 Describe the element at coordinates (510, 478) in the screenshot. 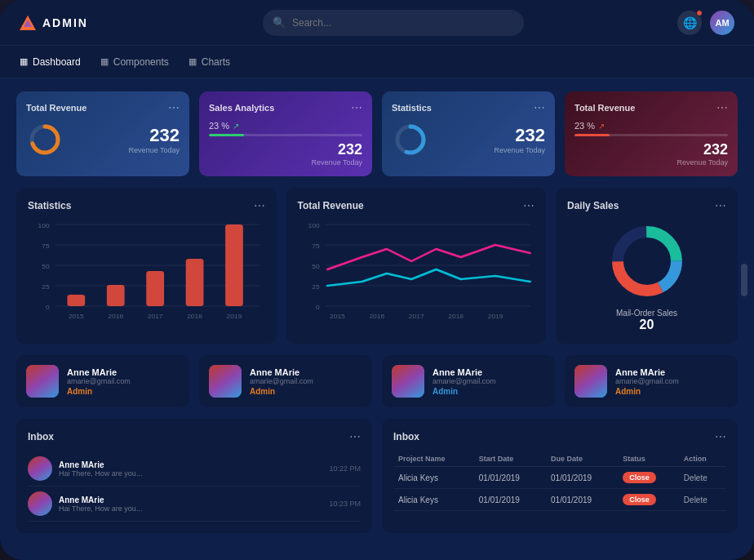

I see `cell-start-0: 01/01/2019` at that location.